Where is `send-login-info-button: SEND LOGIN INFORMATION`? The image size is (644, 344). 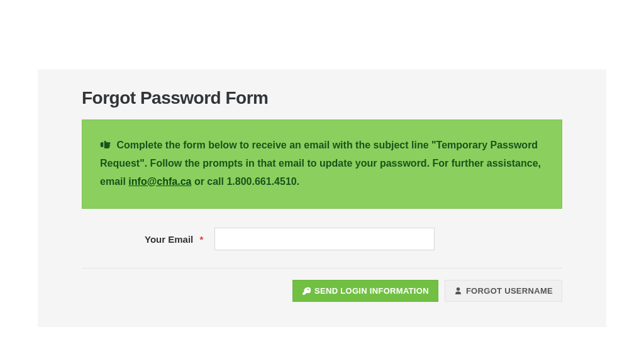 send-login-info-button: SEND LOGIN INFORMATION is located at coordinates (365, 291).